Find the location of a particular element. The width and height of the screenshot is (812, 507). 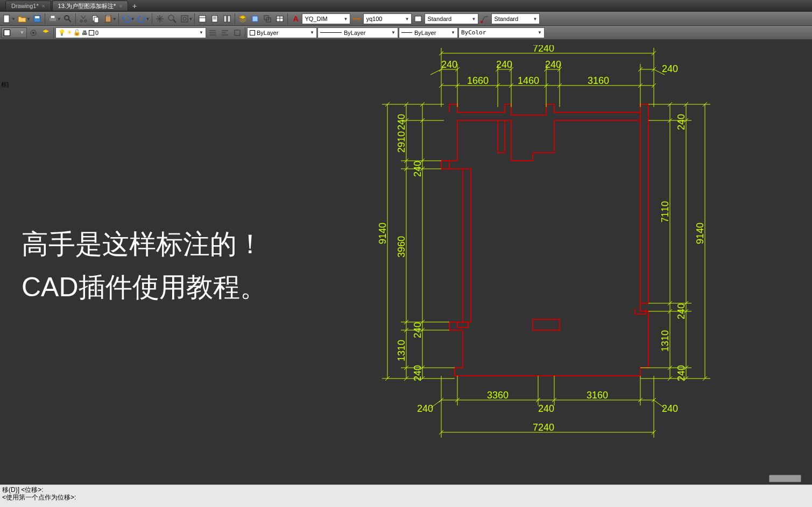

pan-button is located at coordinates (160, 19).